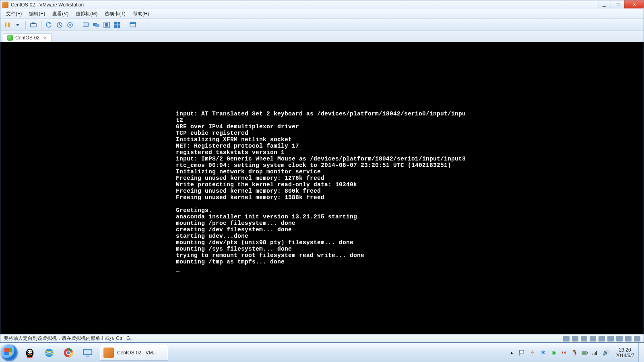 This screenshot has height=362, width=644. What do you see at coordinates (606, 353) in the screenshot?
I see `tray-volume-icon: 🔊` at bounding box center [606, 353].